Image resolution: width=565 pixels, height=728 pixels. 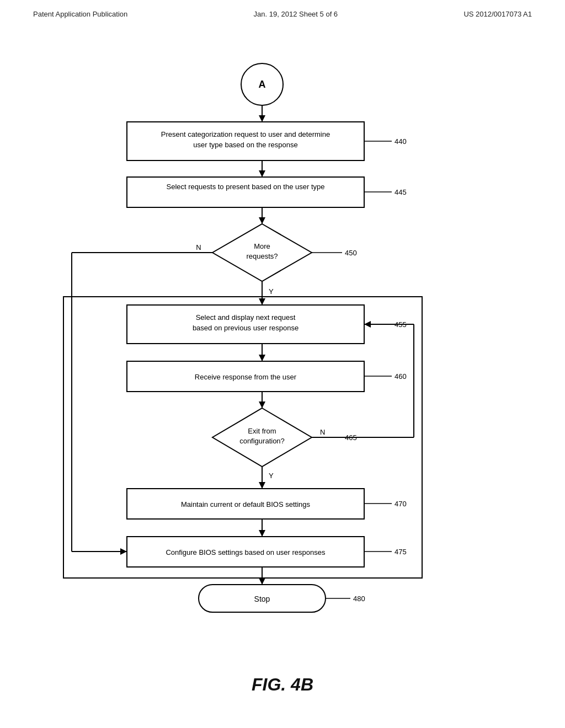 I want to click on svg-text: configuration?, so click(x=262, y=441).